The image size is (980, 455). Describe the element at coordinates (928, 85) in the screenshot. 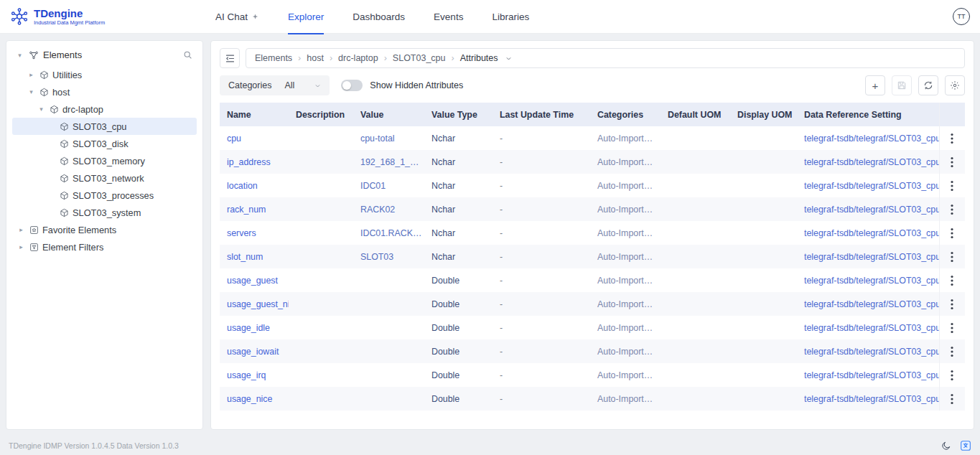

I see `refresh-button` at that location.